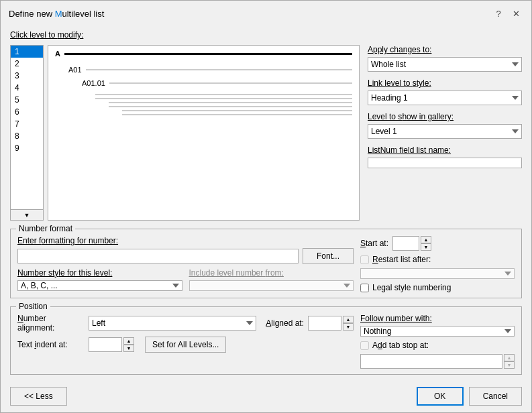  Describe the element at coordinates (185, 345) in the screenshot. I see `set-all-levels-button: Set for All Levels...` at that location.